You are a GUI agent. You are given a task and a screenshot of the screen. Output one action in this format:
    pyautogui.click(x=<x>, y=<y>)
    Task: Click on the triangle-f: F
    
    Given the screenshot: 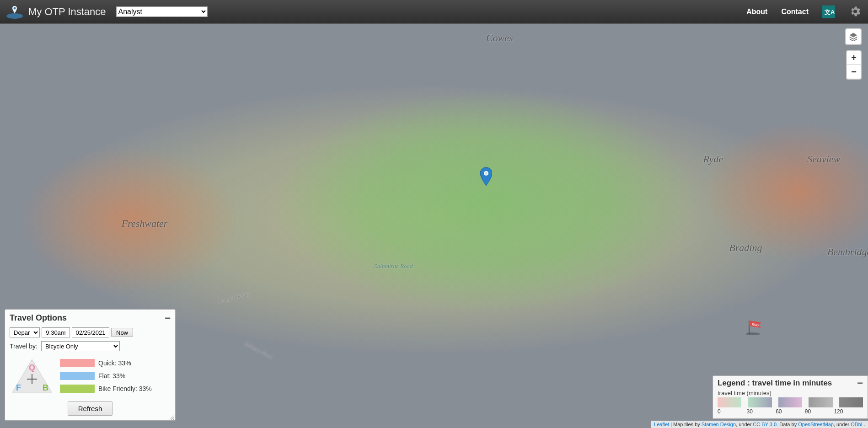 What is the action you would take?
    pyautogui.click(x=18, y=388)
    